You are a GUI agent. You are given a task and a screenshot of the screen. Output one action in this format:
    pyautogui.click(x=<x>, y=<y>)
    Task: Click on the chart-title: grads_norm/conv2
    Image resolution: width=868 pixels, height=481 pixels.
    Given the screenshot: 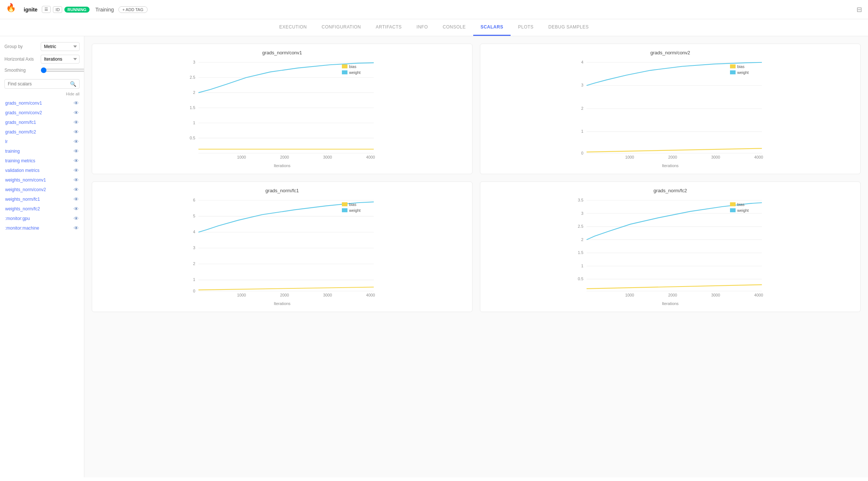 What is the action you would take?
    pyautogui.click(x=670, y=52)
    